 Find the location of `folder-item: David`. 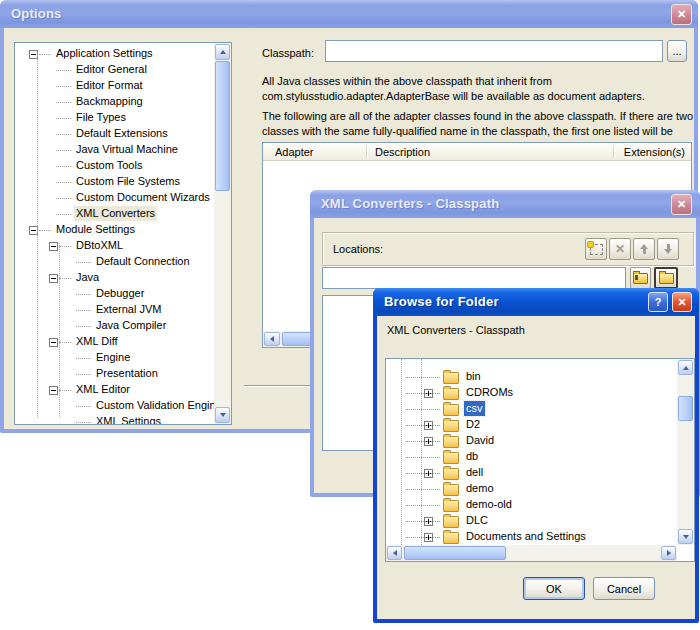

folder-item: David is located at coordinates (532, 441).